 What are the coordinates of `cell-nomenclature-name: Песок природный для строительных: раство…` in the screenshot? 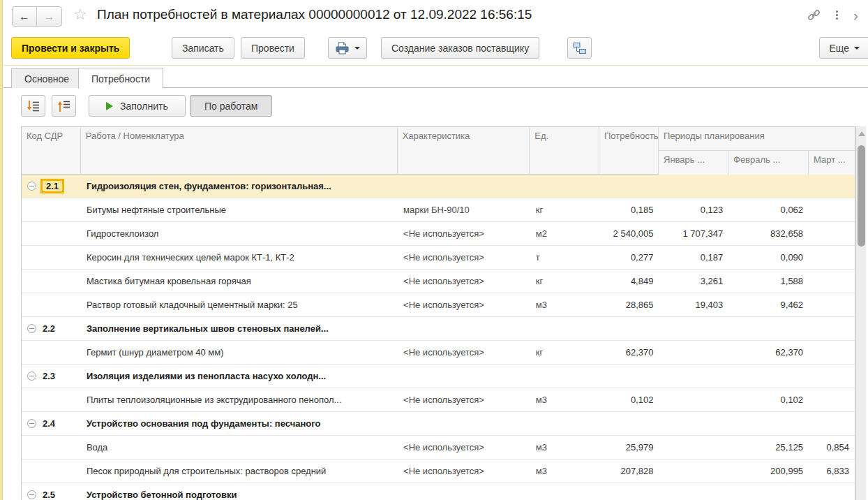 It's located at (239, 471).